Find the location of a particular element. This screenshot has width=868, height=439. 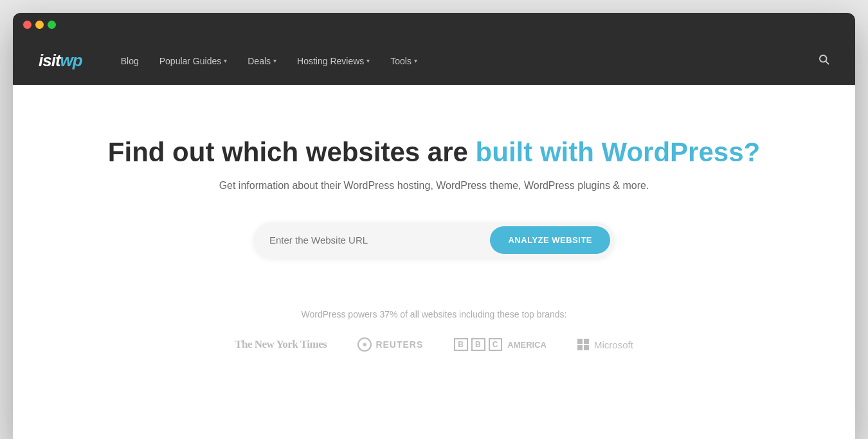

bbc-america-text: AMERICA is located at coordinates (527, 345).